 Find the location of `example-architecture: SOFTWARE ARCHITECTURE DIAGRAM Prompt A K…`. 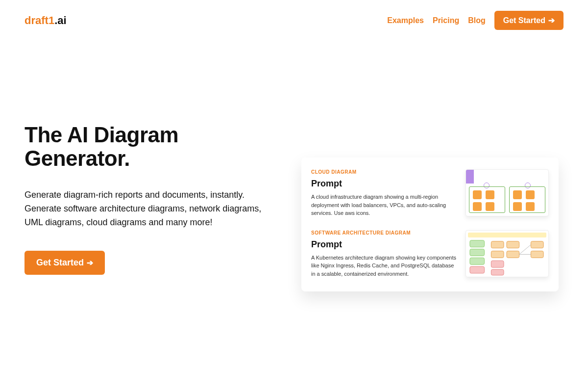

example-architecture: SOFTWARE ARCHITECTURE DIAGRAM Prompt A K… is located at coordinates (430, 254).